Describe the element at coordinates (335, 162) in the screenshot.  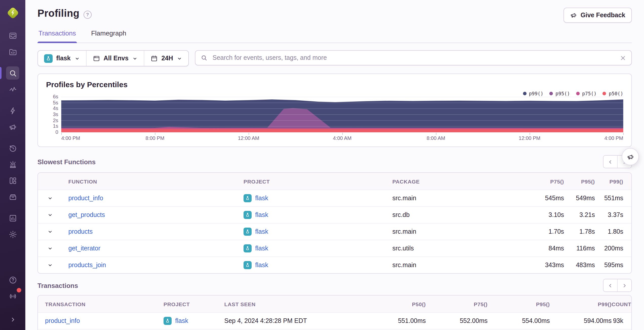
I see `slowest-functions-header: Slowest Functions` at that location.